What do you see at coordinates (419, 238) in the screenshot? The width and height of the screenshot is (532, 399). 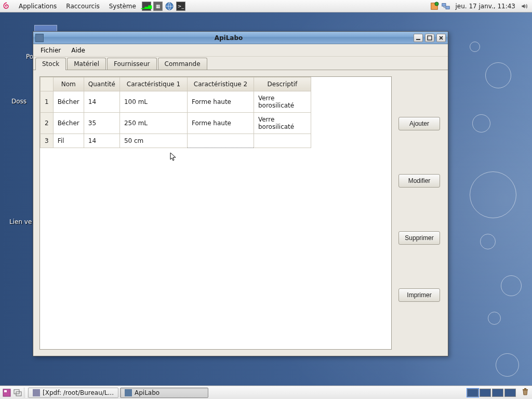 I see `delete-button: Supprimer` at bounding box center [419, 238].